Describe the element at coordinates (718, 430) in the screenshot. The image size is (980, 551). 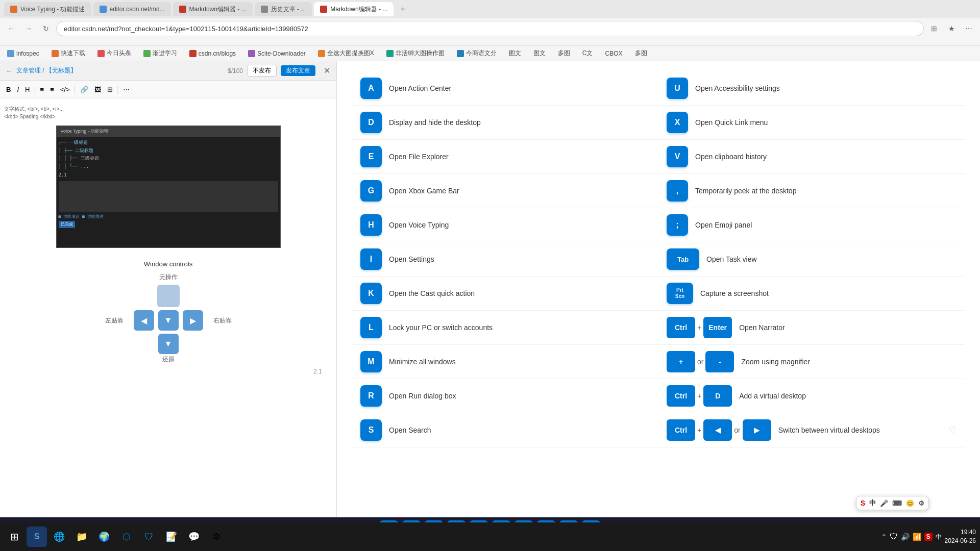
I see `key-left-arrow: ◀` at that location.